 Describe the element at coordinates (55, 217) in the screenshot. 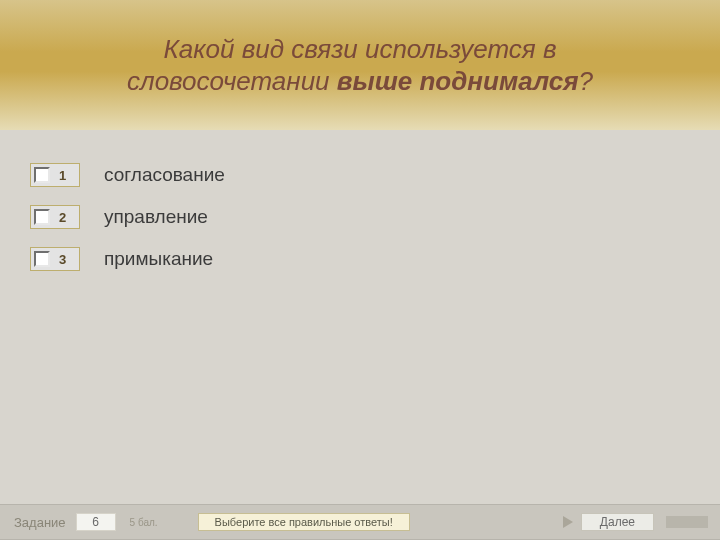

I see `option-button-2: 2` at that location.